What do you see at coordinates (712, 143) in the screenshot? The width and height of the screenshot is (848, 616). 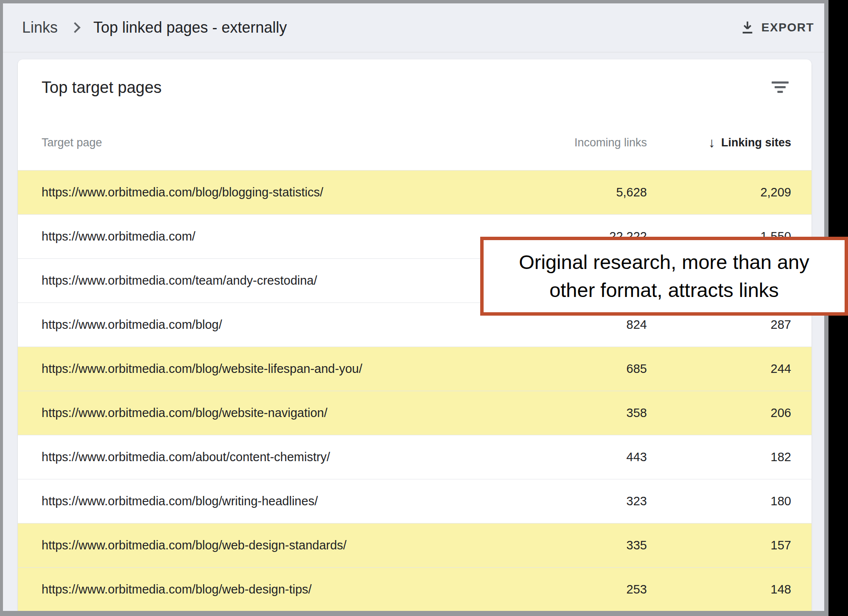 I see `sort-descending-icon: ↓` at bounding box center [712, 143].